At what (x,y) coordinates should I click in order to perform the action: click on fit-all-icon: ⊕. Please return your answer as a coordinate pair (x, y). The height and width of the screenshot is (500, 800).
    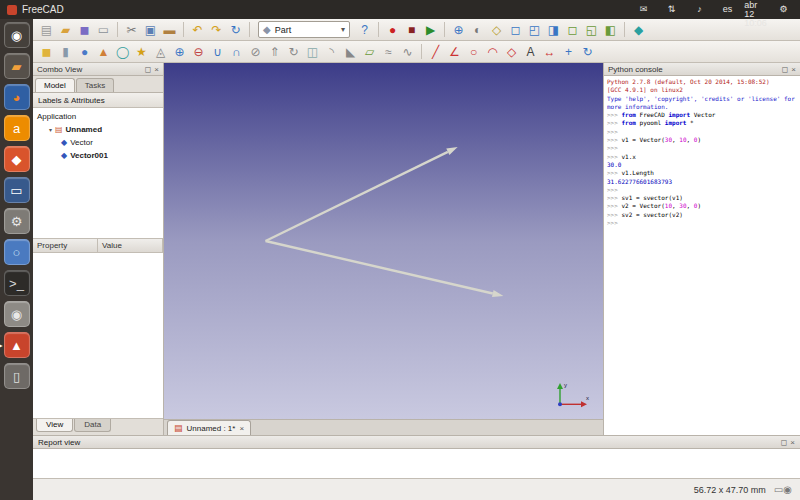
    Looking at the image, I should click on (458, 30).